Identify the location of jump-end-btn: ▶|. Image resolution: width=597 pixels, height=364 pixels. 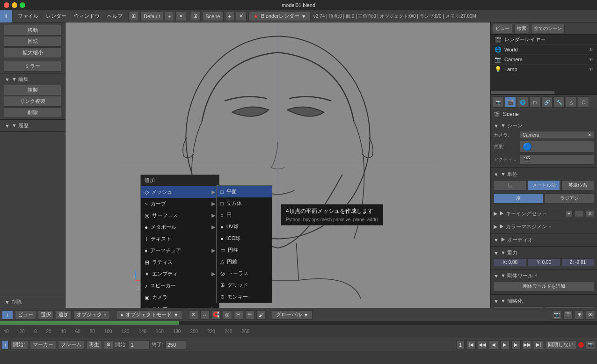
(539, 345).